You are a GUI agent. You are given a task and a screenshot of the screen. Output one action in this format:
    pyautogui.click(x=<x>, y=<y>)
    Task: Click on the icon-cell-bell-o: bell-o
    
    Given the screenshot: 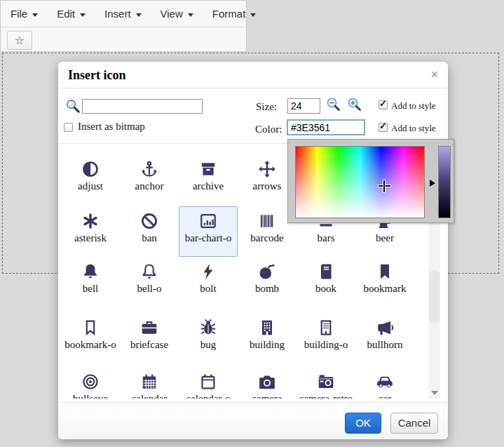 What is the action you would take?
    pyautogui.click(x=149, y=285)
    